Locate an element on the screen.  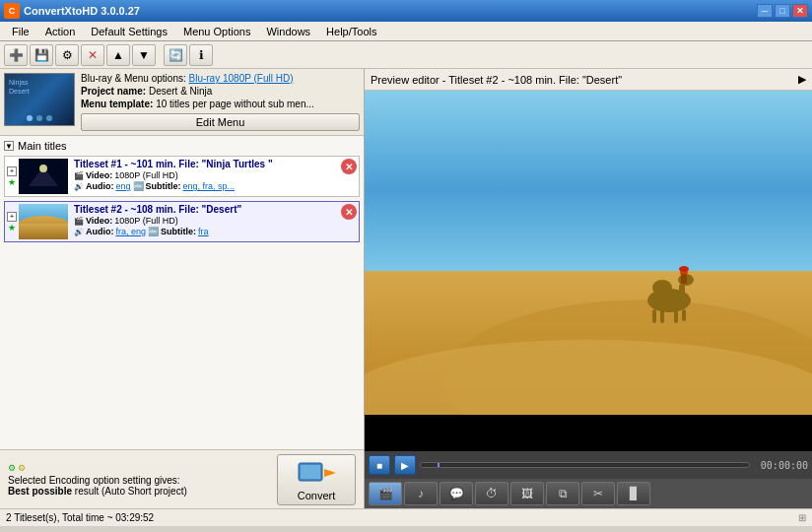
title-2-star: ★ is located at coordinates (12, 228).